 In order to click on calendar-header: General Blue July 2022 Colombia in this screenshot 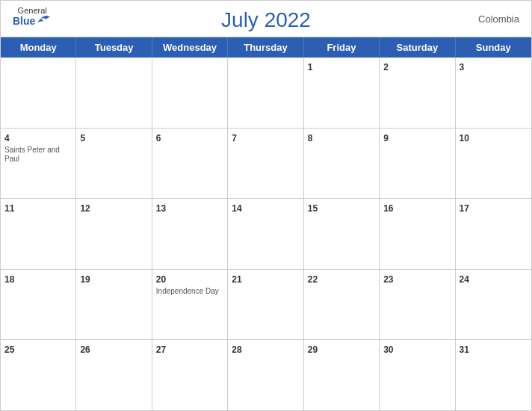, I will do `click(266, 19)`.